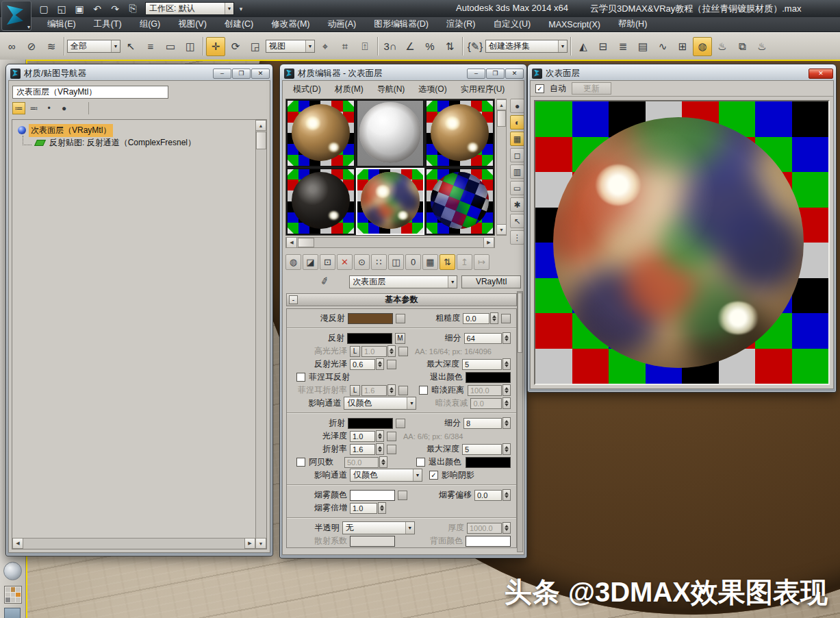 The image size is (840, 618). I want to click on video-color-check-icon: ▥, so click(518, 171).